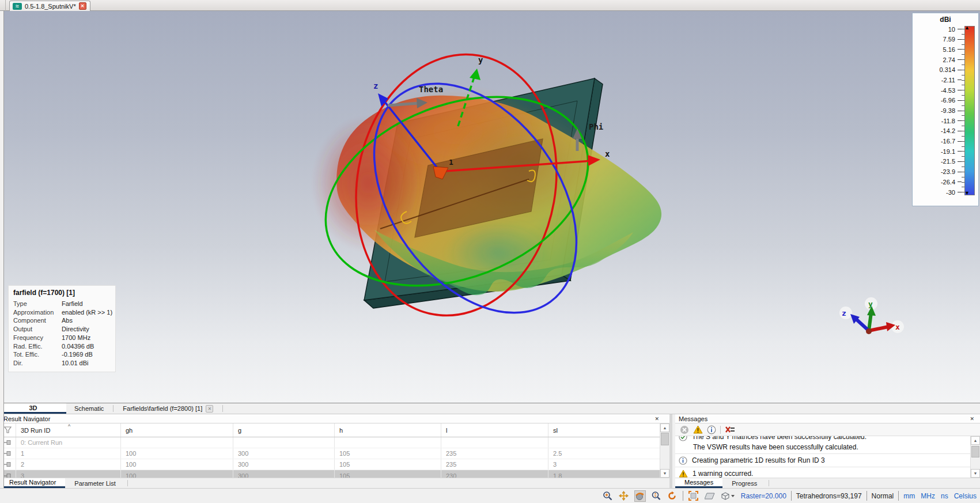 The height and width of the screenshot is (503, 980). I want to click on table-row: 0: Current Run, so click(331, 443).